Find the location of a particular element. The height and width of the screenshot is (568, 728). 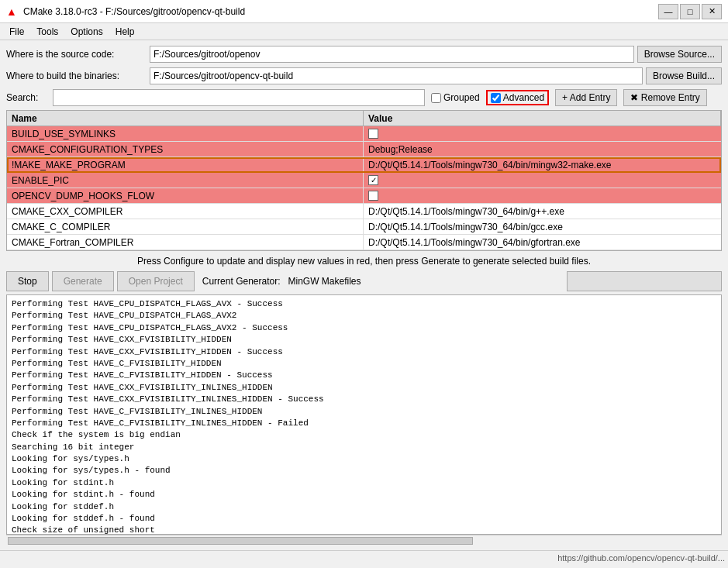

checkbox-display-3: ✓ is located at coordinates (374, 180).